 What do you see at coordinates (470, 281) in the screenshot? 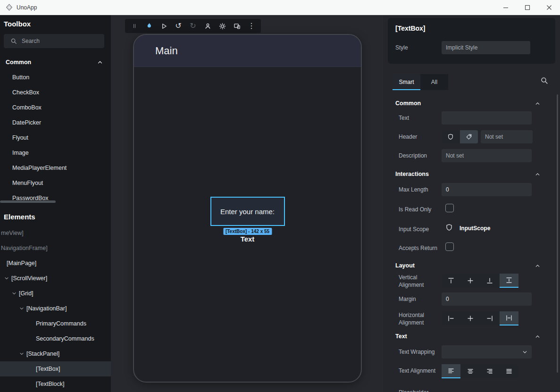
I see `valign-center-button` at bounding box center [470, 281].